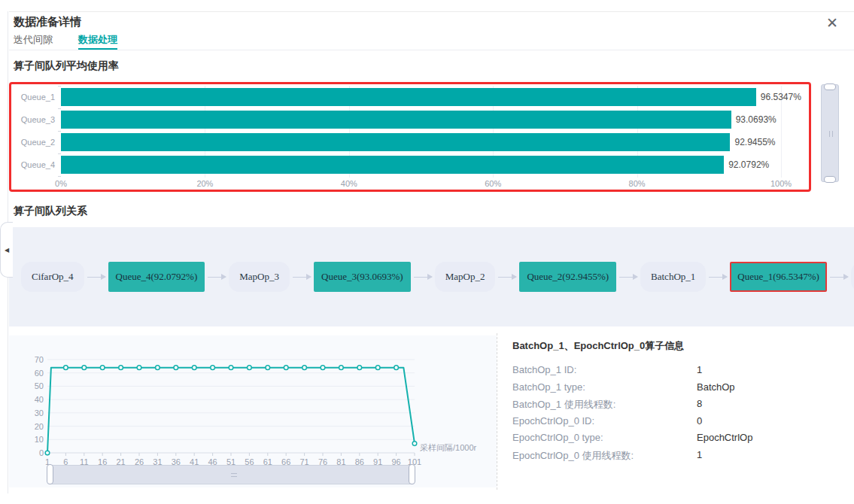 The width and height of the screenshot is (854, 504). Describe the element at coordinates (39, 360) in the screenshot. I see `y-axis-tick-label: 70` at that location.